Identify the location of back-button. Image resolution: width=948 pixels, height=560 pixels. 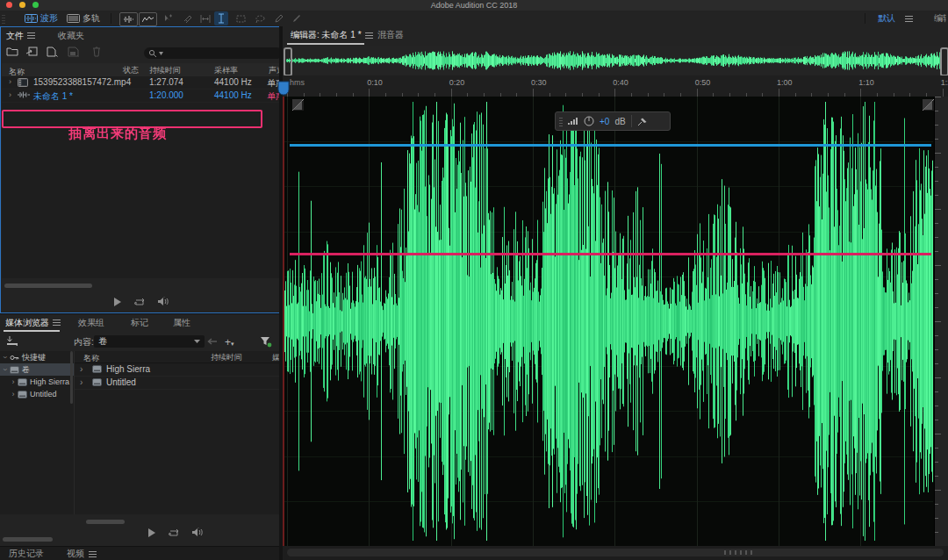
(212, 341).